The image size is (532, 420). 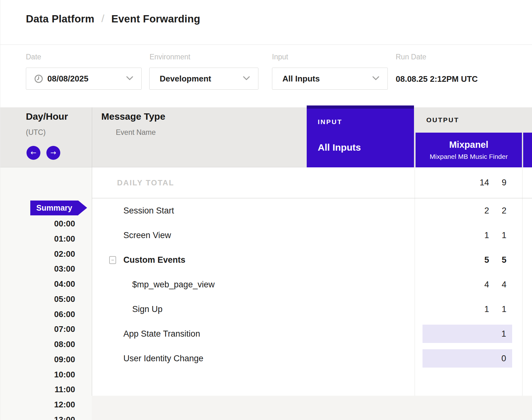 I want to click on date-label: Date, so click(x=33, y=57).